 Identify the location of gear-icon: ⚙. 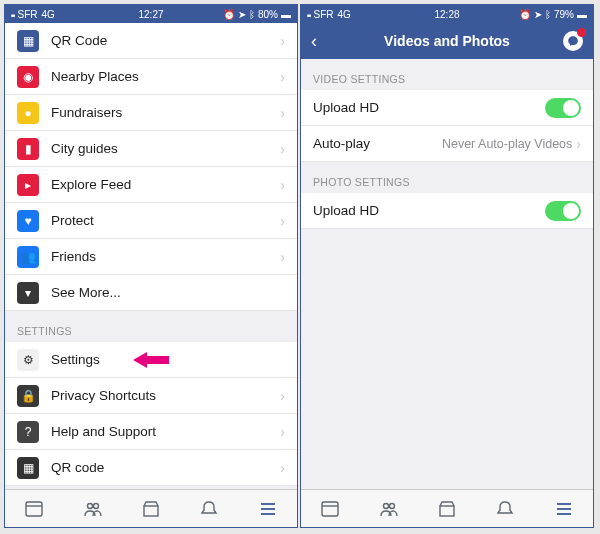
(28, 360).